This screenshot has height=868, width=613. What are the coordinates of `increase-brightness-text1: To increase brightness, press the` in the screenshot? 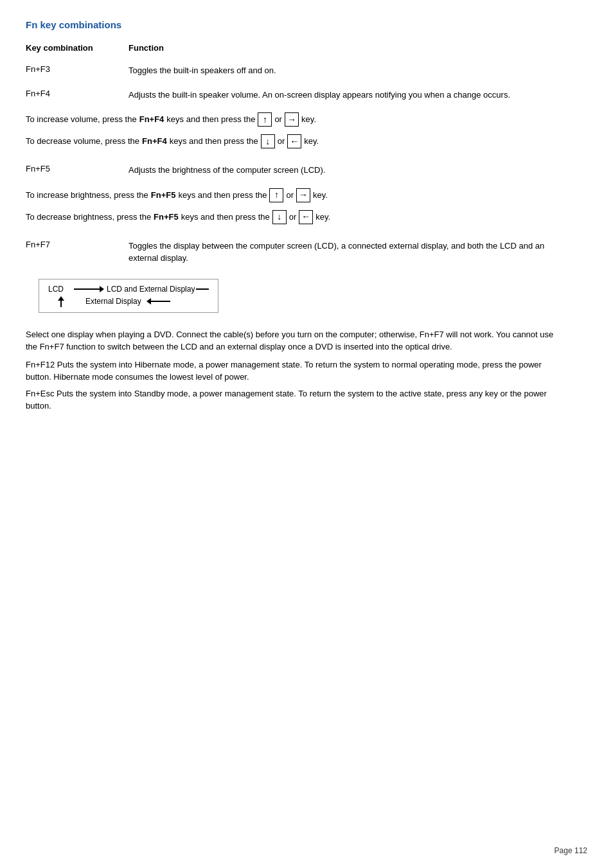 It's located at (87, 195).